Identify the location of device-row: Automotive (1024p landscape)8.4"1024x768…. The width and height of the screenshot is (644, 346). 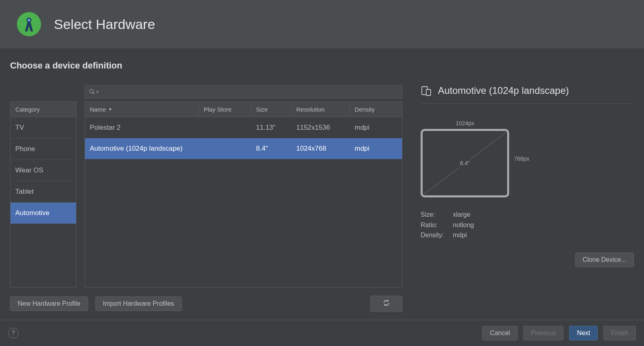
(244, 149).